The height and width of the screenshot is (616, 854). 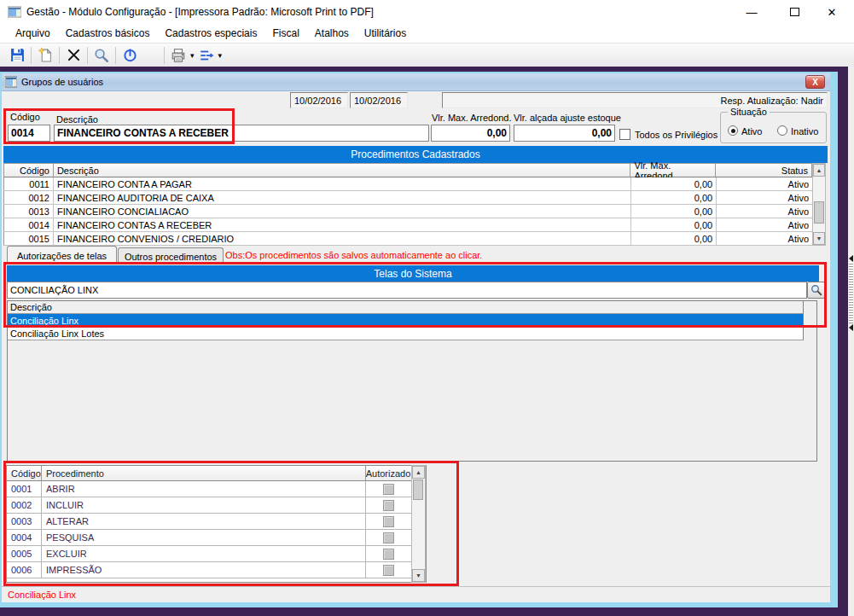 What do you see at coordinates (61, 256) in the screenshot?
I see `tab-label: Autorizações de telas` at bounding box center [61, 256].